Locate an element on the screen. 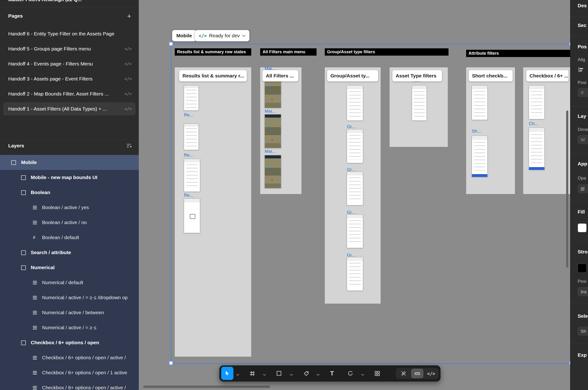 This screenshot has height=390, width=588. section-label: All Filters main menu is located at coordinates (288, 52).